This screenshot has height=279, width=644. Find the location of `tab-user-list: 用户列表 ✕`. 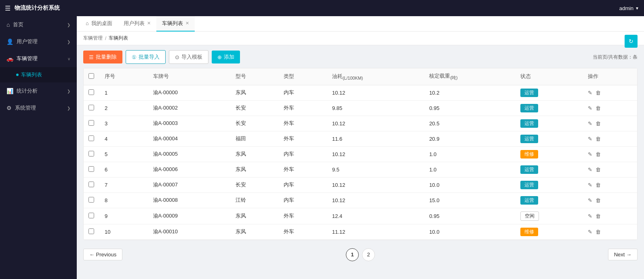

tab-user-list: 用户列表 ✕ is located at coordinates (137, 24).